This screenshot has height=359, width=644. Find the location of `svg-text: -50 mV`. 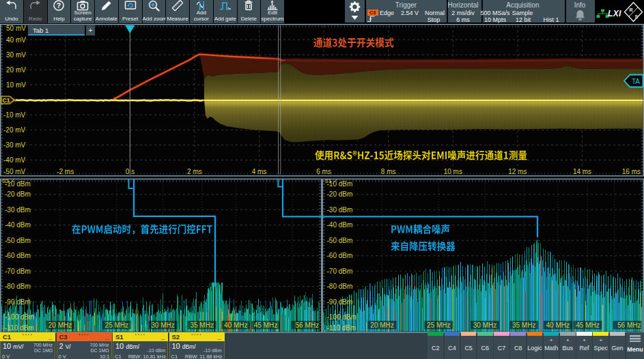

svg-text: -50 mV is located at coordinates (15, 172).